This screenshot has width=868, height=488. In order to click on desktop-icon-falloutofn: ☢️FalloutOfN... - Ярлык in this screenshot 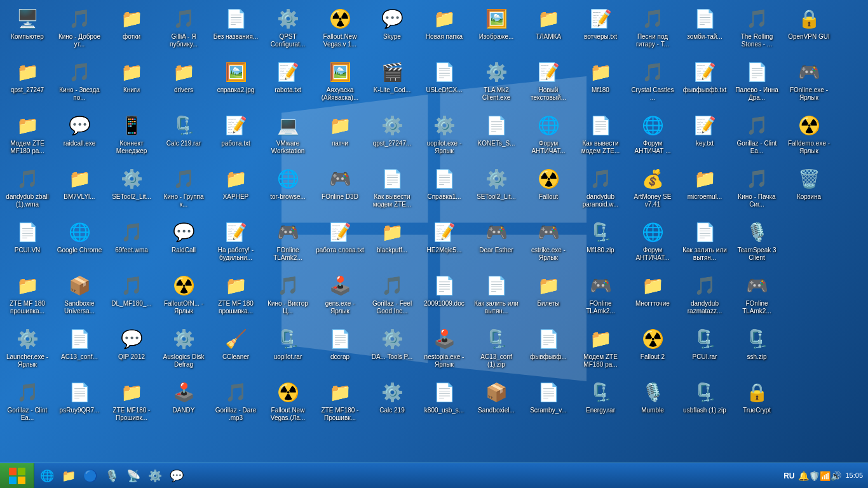, I will do `click(184, 296)`.